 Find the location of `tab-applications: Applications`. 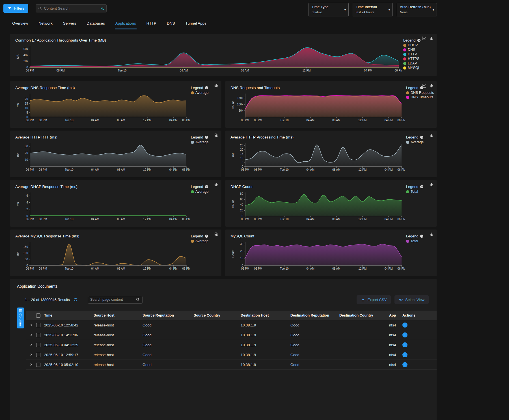

tab-applications: Applications is located at coordinates (126, 24).